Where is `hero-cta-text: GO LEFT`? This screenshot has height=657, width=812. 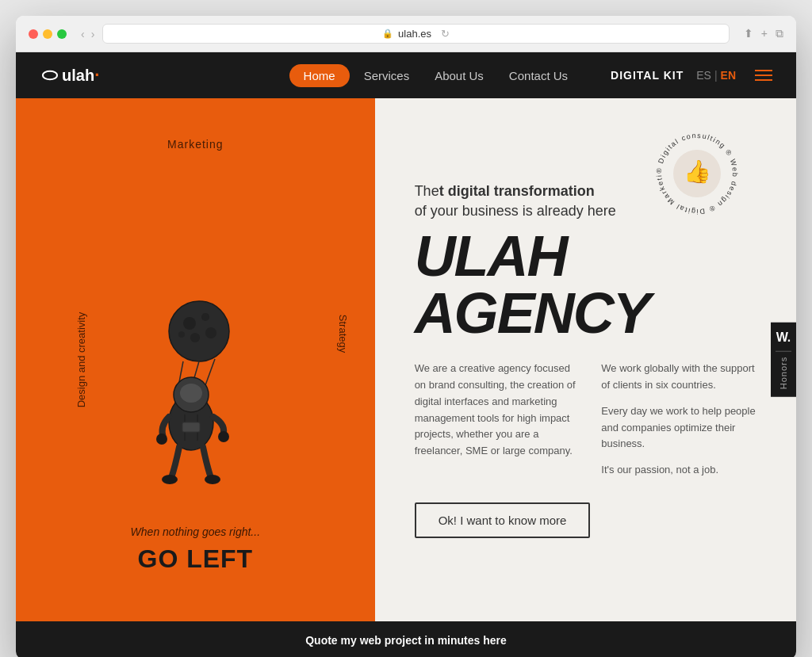
hero-cta-text: GO LEFT is located at coordinates (195, 560).